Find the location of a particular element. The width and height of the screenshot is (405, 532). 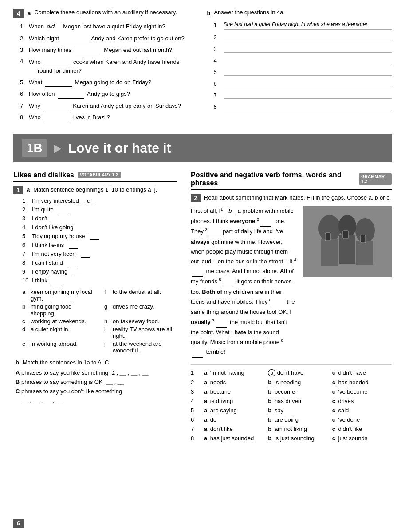

a3-num: 3 is located at coordinates (217, 49).